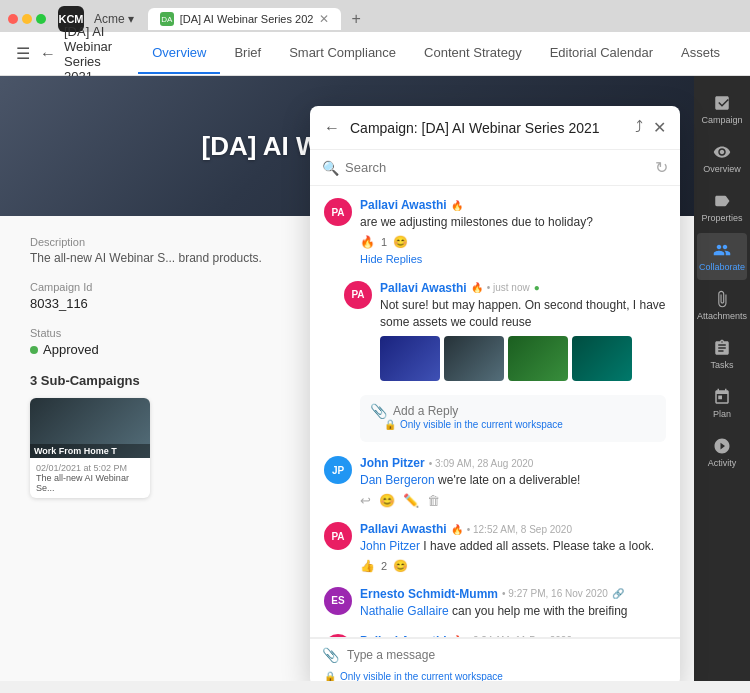 The width and height of the screenshot is (750, 693). Describe the element at coordinates (513, 529) in the screenshot. I see `message-author: Pallavi Awasthi 🔥 • 12:52 AM, 8 Sep 2020` at that location.